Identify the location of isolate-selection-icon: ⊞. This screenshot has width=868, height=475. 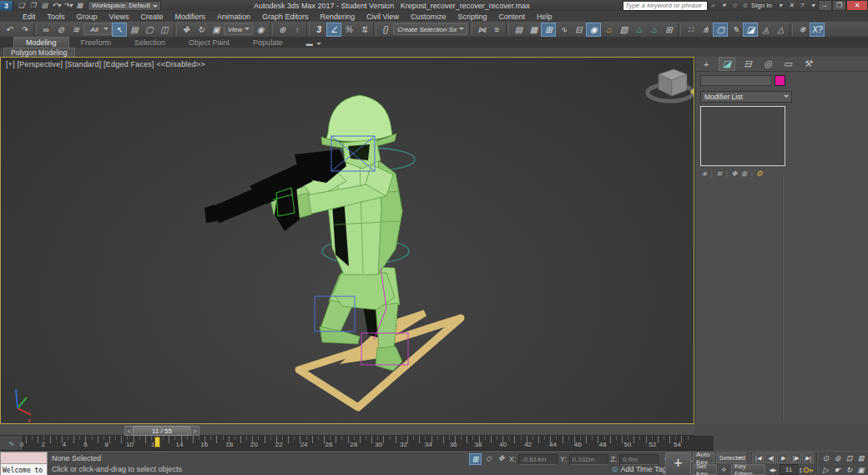
(476, 459).